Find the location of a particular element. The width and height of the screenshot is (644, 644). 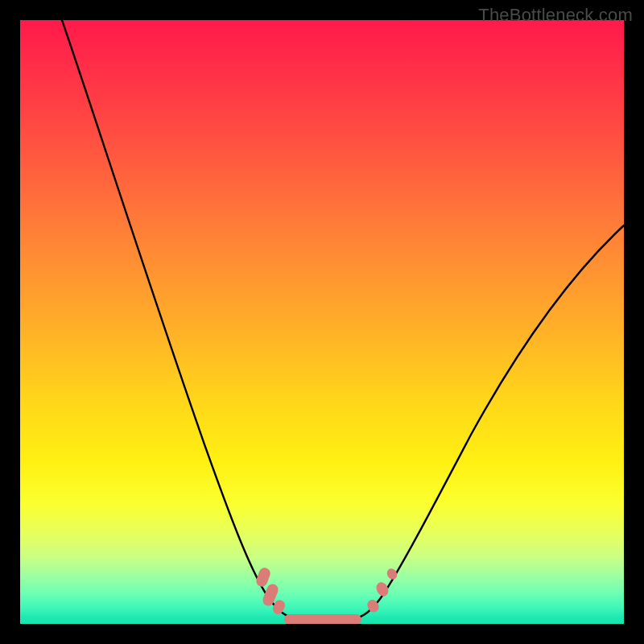

marker-group is located at coordinates (327, 595).